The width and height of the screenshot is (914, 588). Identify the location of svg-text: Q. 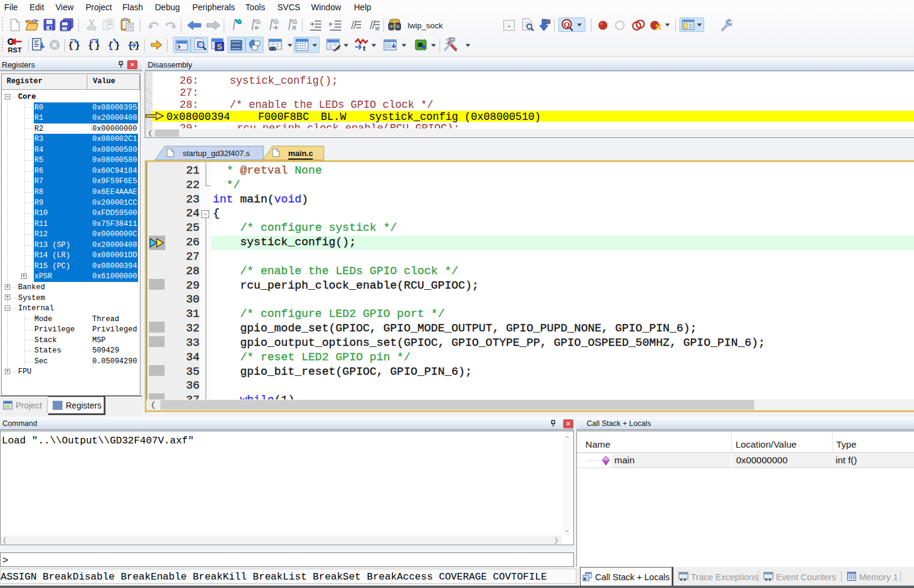
(567, 24).